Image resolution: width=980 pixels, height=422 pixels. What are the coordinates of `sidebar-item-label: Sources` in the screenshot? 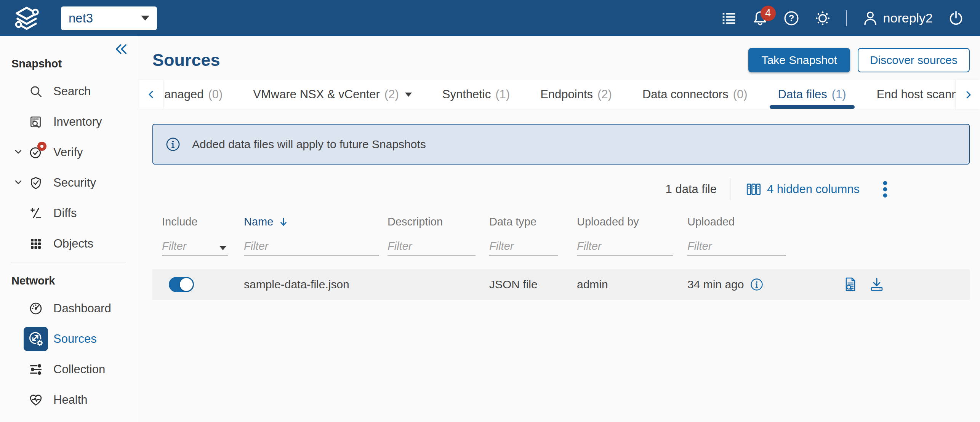 It's located at (75, 339).